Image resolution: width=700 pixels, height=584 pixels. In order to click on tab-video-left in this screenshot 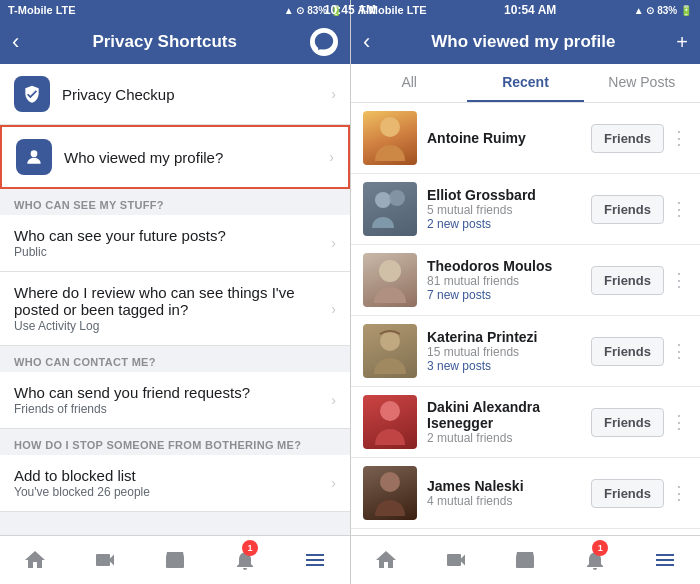, I will do `click(105, 560)`.